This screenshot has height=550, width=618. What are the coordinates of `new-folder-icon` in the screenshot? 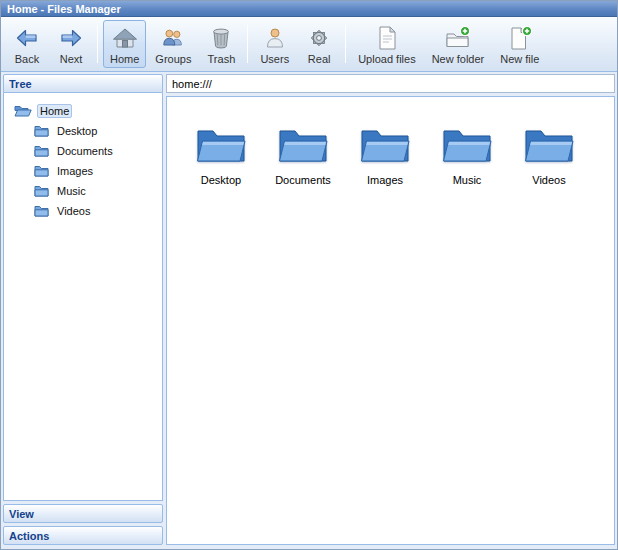 It's located at (458, 38).